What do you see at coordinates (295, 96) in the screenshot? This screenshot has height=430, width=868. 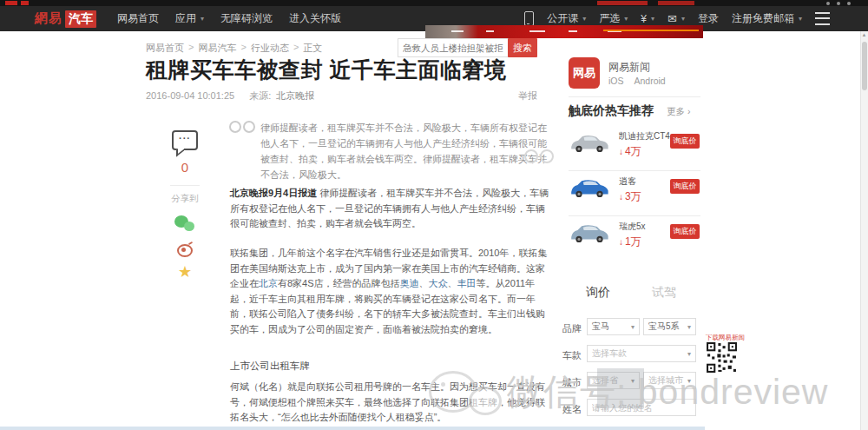 I see `source-name: 北京晚报` at bounding box center [295, 96].